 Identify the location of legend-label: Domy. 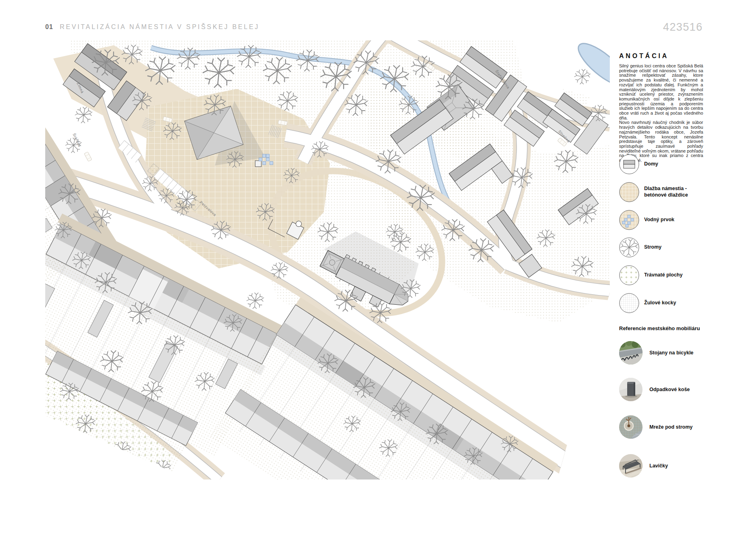
(674, 164).